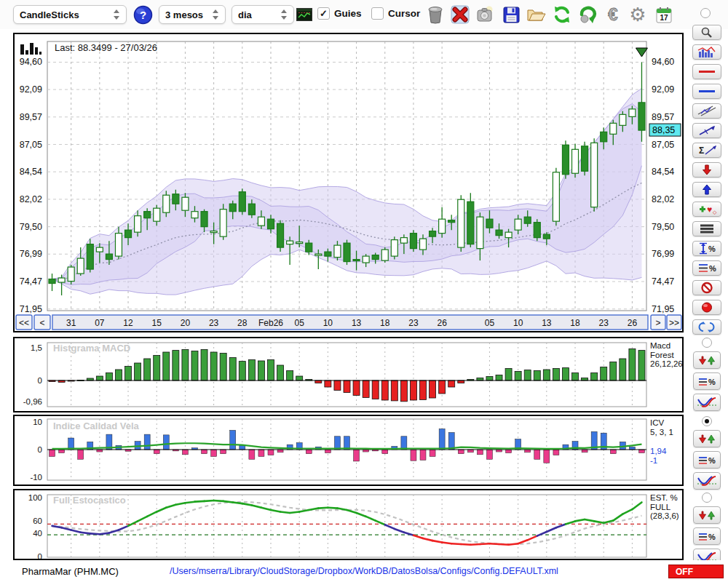 The width and height of the screenshot is (728, 582). Describe the element at coordinates (364, 571) in the screenshot. I see `status-bar: PharmaMar (PHM.MC) /Users/mserra/Library…` at that location.